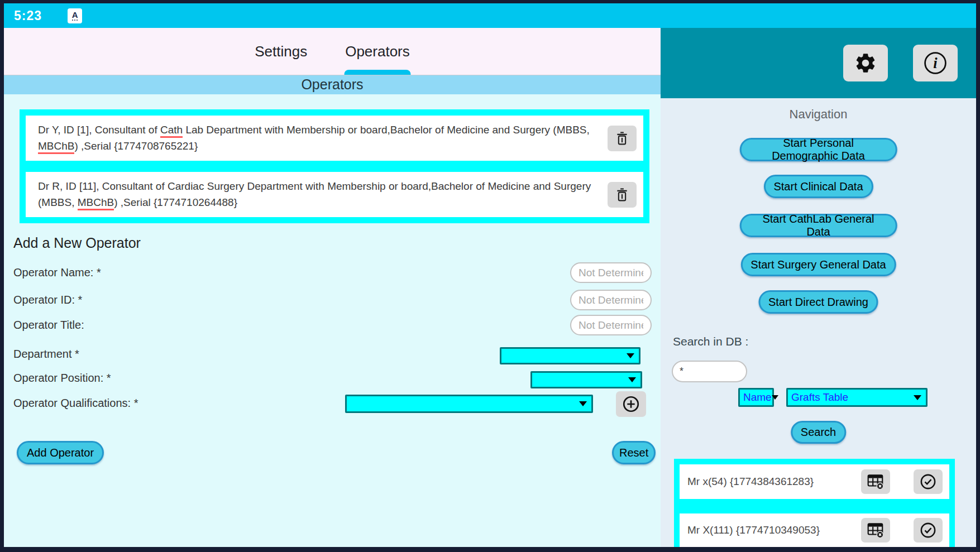 Image resolution: width=980 pixels, height=552 pixels. What do you see at coordinates (611, 272) in the screenshot?
I see `operator-name-input` at bounding box center [611, 272].